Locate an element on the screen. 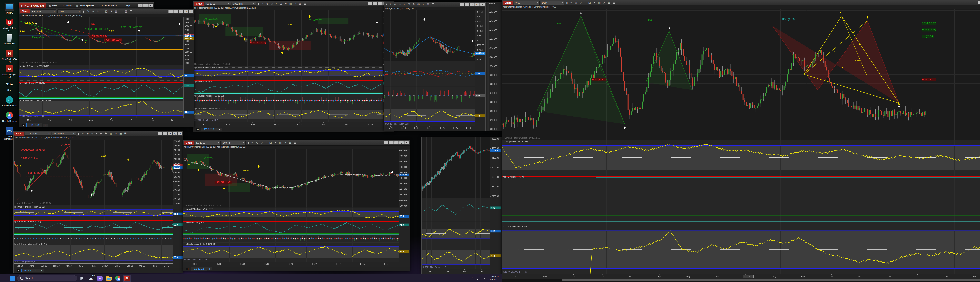  desktop-icon-google-chrome: Google Chrome is located at coordinates (9, 117).